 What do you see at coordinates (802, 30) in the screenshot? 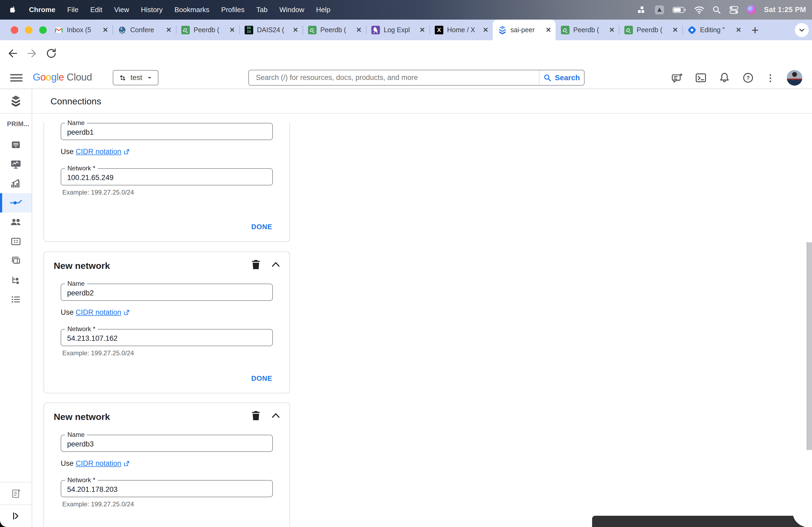
I see `tab-search-chevron-button` at bounding box center [802, 30].